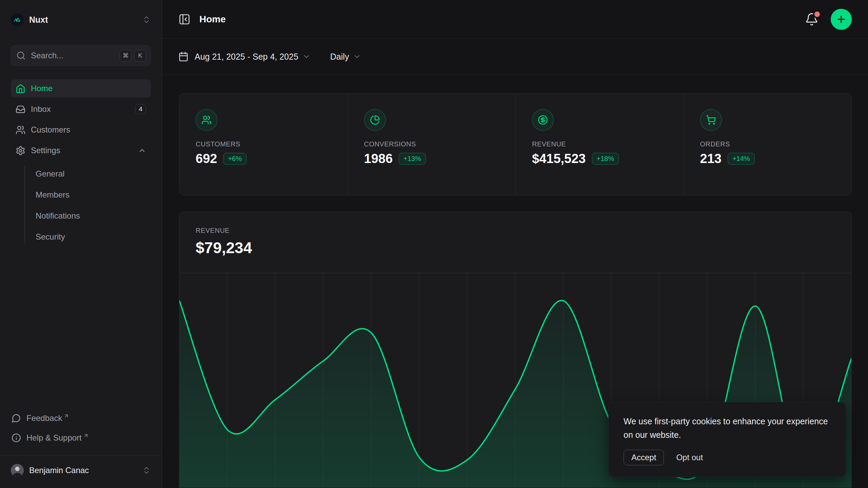 This screenshot has height=488, width=868. What do you see at coordinates (768, 144) in the screenshot?
I see `stat-card-orders: ORDERS 213 +14%` at bounding box center [768, 144].